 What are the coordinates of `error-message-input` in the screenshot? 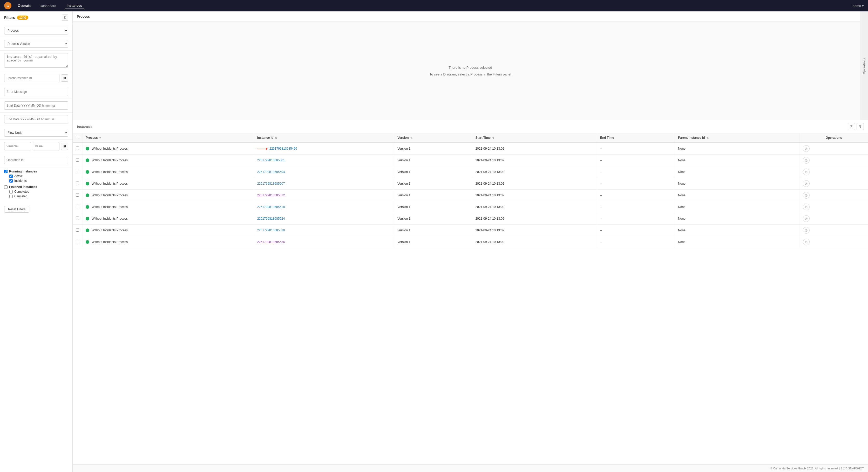 It's located at (36, 92).